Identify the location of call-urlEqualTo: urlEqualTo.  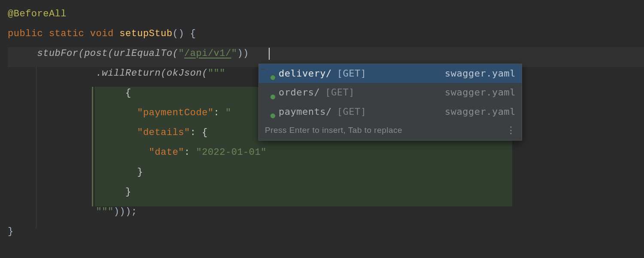
(143, 53).